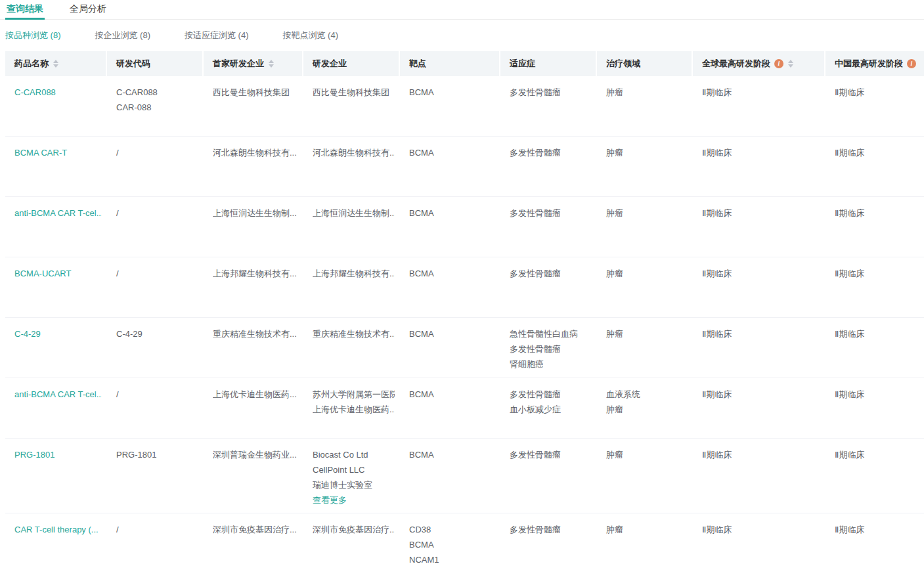 This screenshot has width=924, height=564. Describe the element at coordinates (352, 64) in the screenshot. I see `col-header-developers: 研发企业` at that location.